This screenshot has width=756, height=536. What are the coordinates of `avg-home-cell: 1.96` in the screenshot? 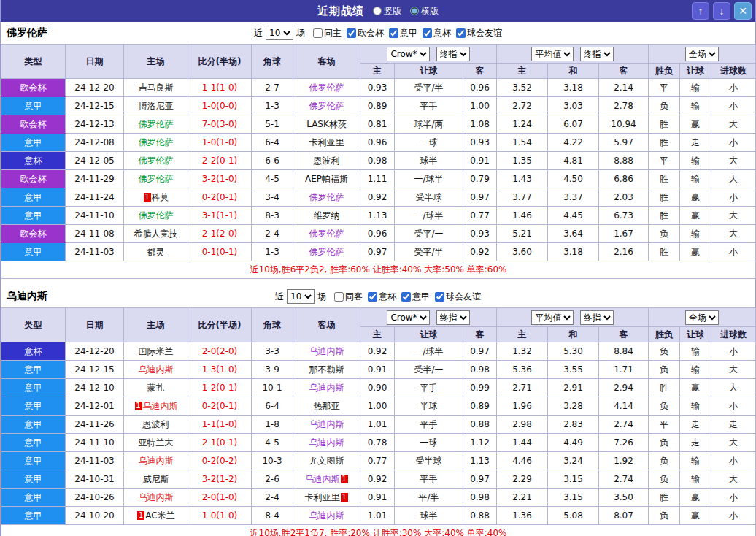 It's located at (522, 406).